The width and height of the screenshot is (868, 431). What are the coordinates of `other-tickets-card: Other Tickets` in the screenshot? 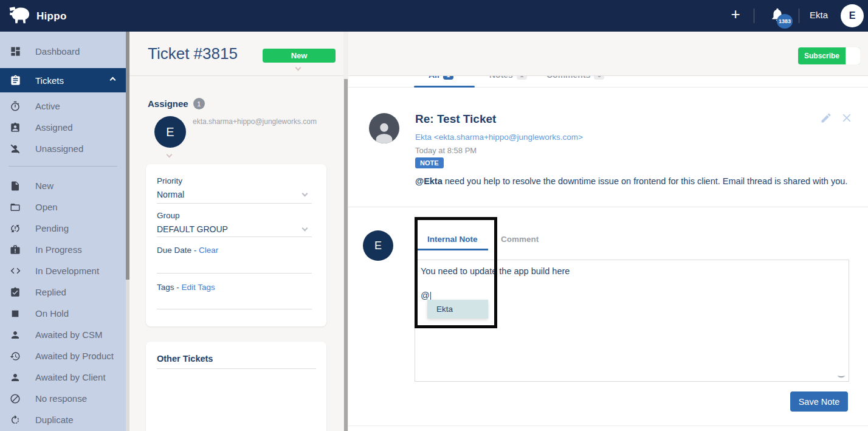 It's located at (236, 387).